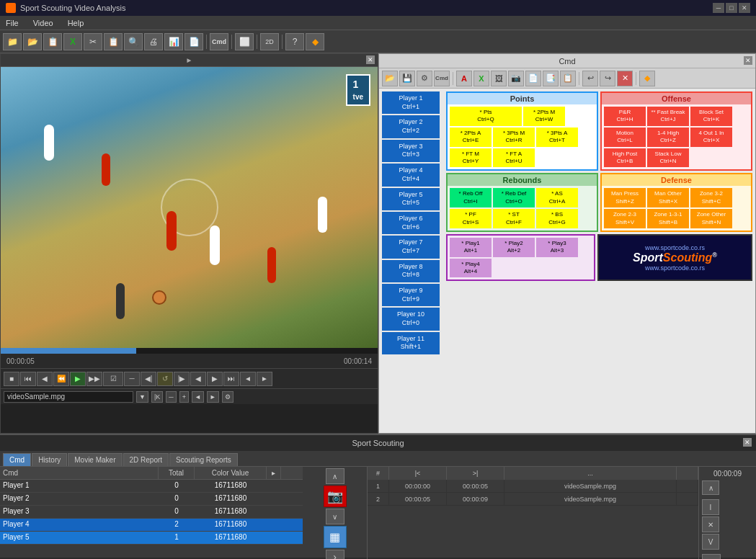  What do you see at coordinates (335, 516) in the screenshot?
I see `bc-down-btn: ∨` at bounding box center [335, 516].